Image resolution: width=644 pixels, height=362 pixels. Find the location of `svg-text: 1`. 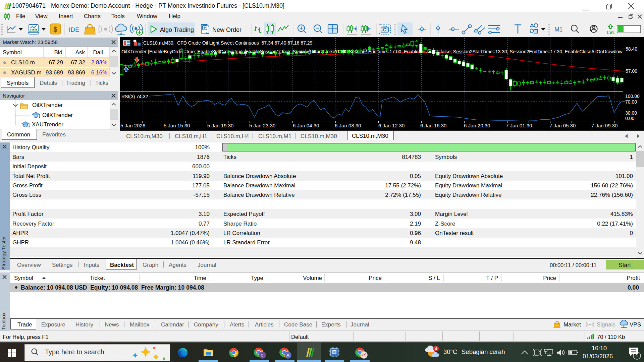

svg-text: 1 is located at coordinates (637, 356).